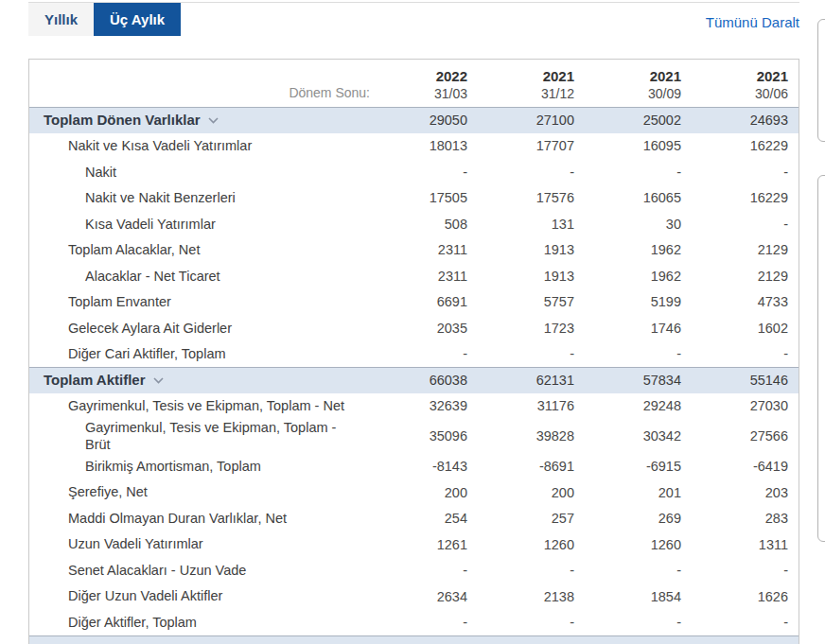 This screenshot has height=644, width=825. What do you see at coordinates (414, 597) in the screenshot?
I see `table-row: Diğer Uzun Vadeli Aktifler26342138185416…` at bounding box center [414, 597].